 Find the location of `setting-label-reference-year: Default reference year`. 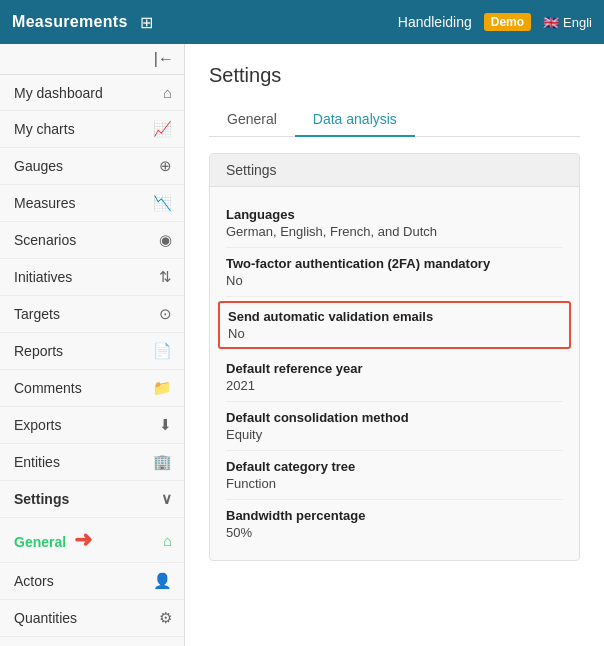

setting-label-reference-year: Default reference year is located at coordinates (394, 368).